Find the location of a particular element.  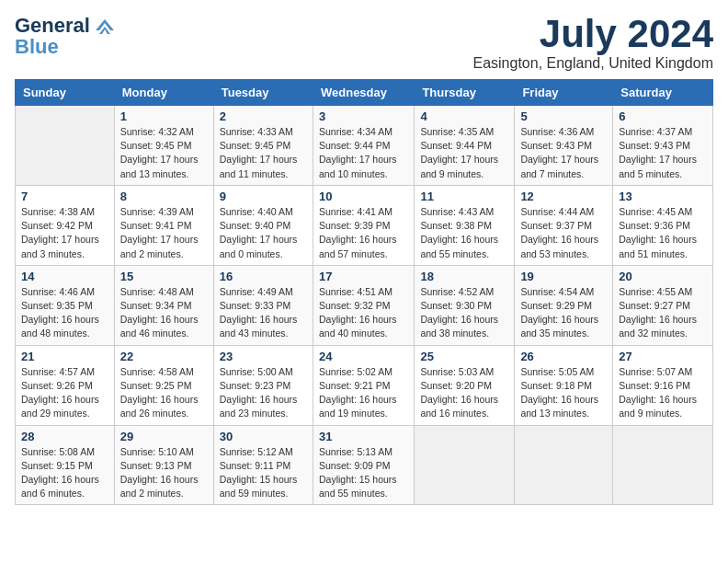

day-number: 31 is located at coordinates (364, 436).